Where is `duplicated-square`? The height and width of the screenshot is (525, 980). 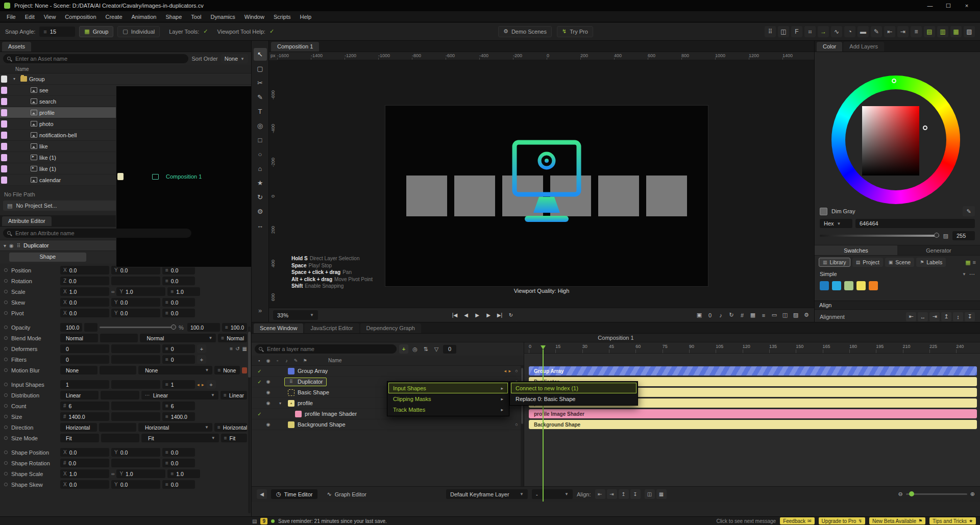
duplicated-square is located at coordinates (427, 196).